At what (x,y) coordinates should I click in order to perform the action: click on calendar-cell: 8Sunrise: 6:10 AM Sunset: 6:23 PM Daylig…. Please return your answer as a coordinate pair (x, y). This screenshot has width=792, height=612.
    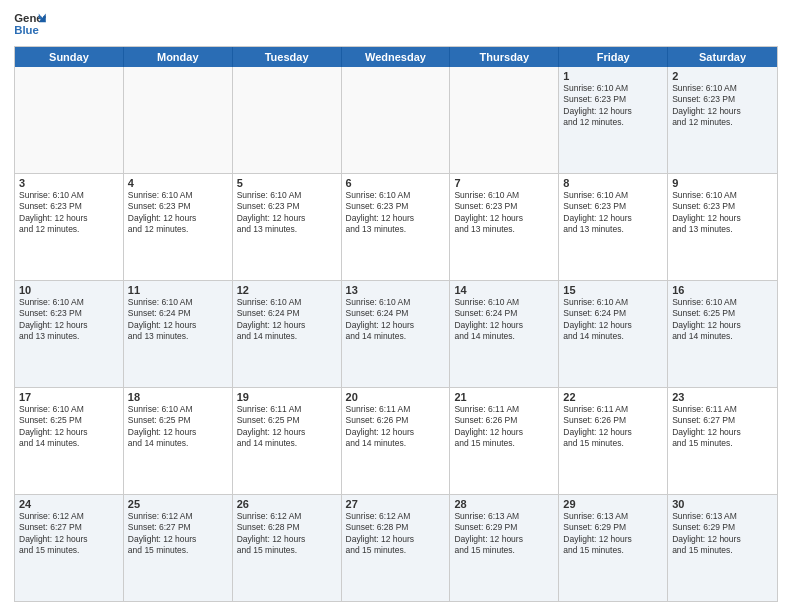
    Looking at the image, I should click on (614, 227).